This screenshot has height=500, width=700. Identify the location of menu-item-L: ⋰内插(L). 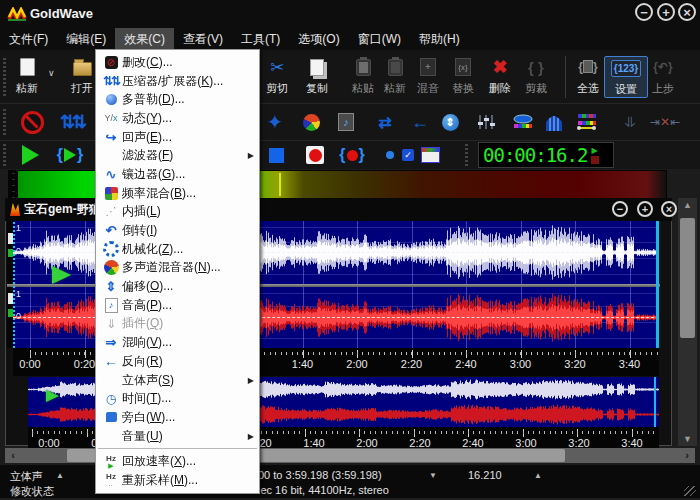
(178, 212).